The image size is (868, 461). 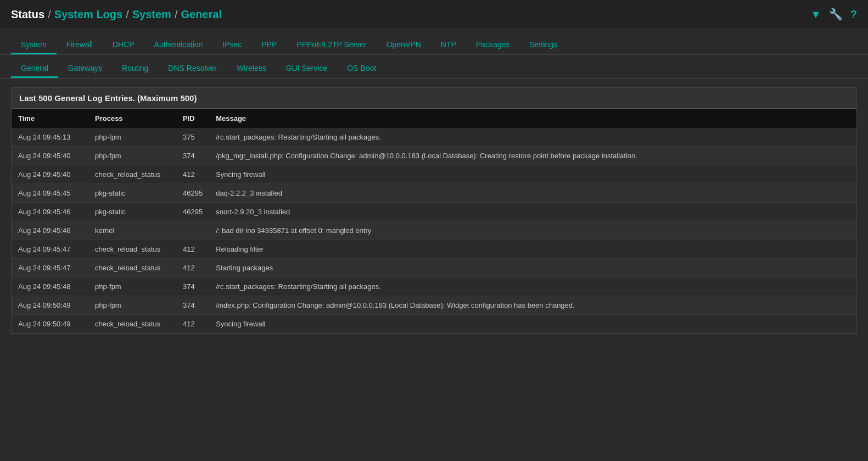 I want to click on tab-firewall: Firewall, so click(x=80, y=45).